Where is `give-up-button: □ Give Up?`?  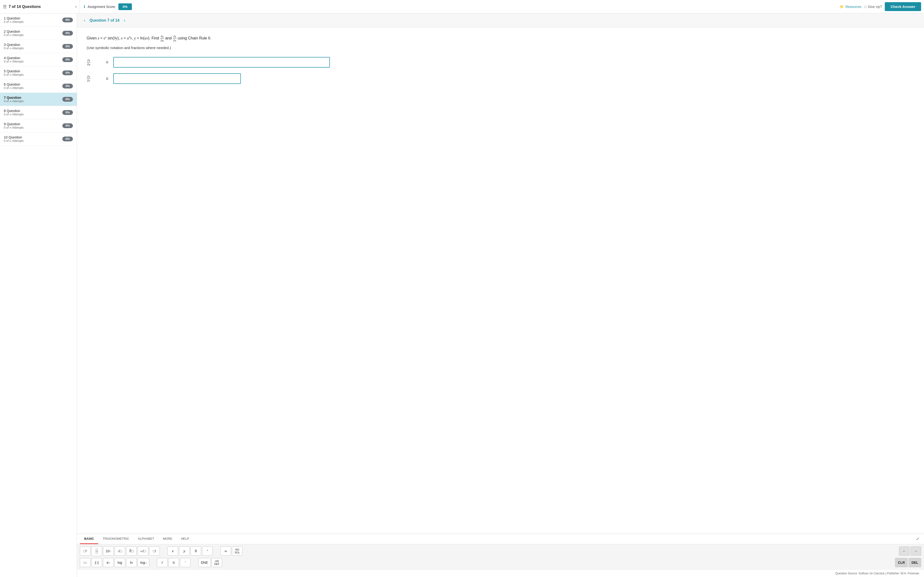
give-up-button: □ Give Up? is located at coordinates (873, 7).